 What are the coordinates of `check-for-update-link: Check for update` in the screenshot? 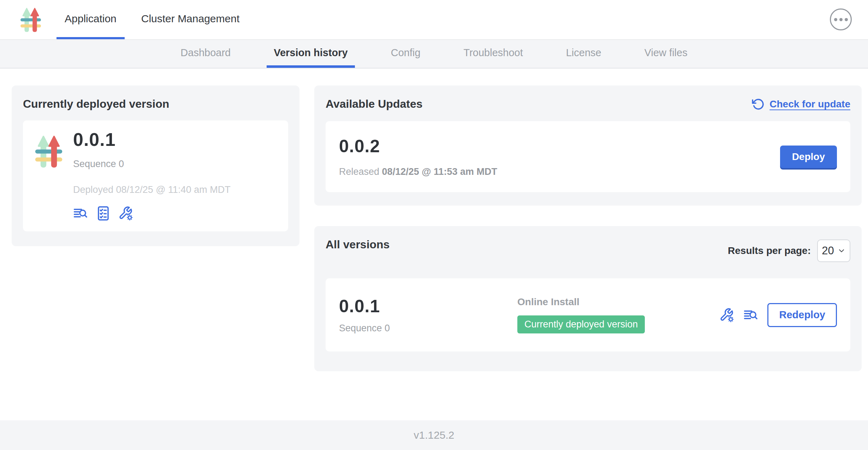 It's located at (801, 104).